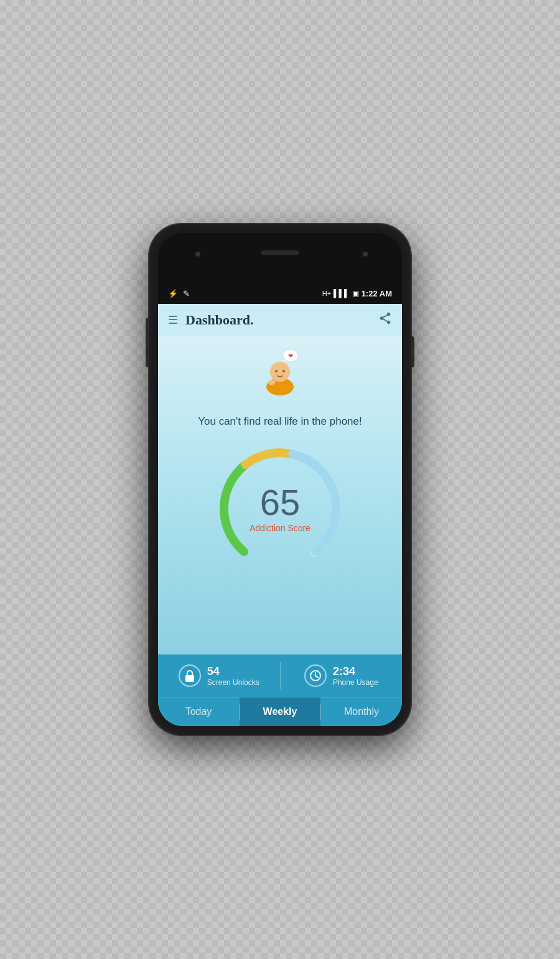 Image resolution: width=560 pixels, height=959 pixels. Describe the element at coordinates (357, 294) in the screenshot. I see `status-right-icons: H+ ▌▌▌ ▣ 1:22 AM` at that location.